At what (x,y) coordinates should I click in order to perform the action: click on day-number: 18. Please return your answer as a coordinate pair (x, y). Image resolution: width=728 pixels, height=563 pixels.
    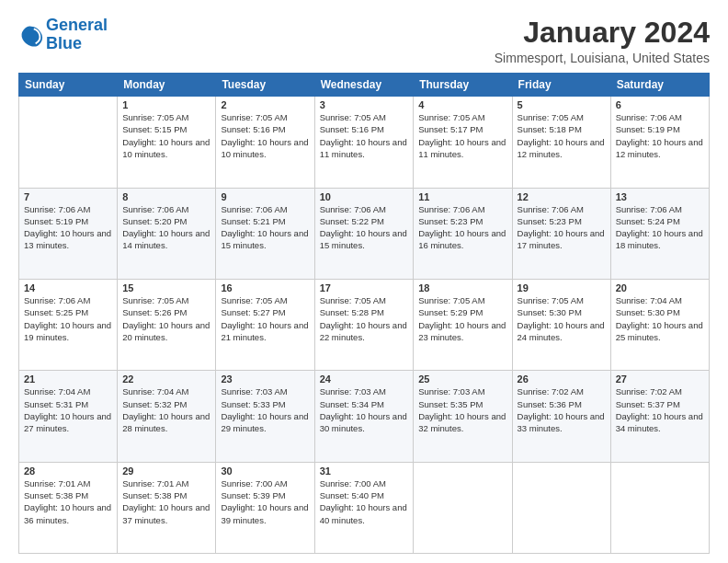
    Looking at the image, I should click on (462, 288).